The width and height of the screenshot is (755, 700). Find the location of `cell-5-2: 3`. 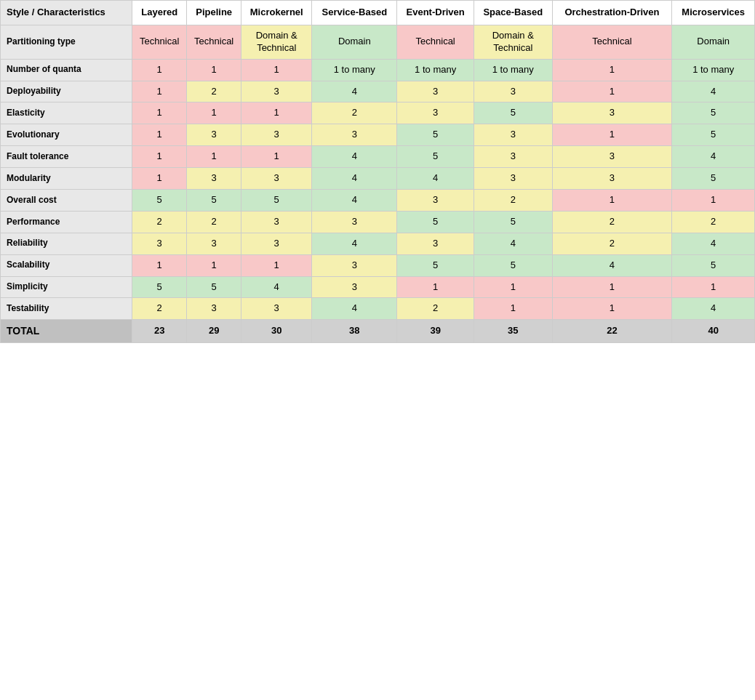

cell-5-2: 3 is located at coordinates (276, 179).